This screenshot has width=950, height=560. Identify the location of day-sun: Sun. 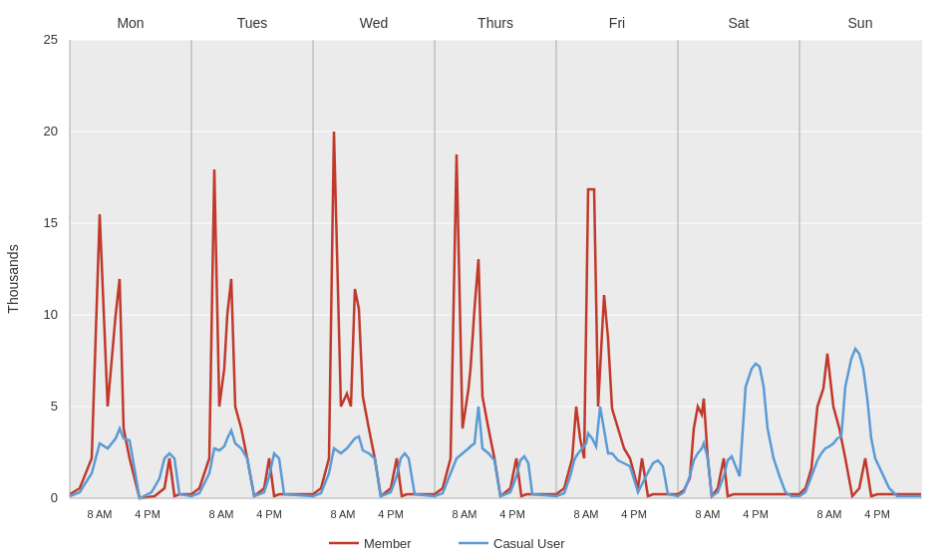
(861, 23).